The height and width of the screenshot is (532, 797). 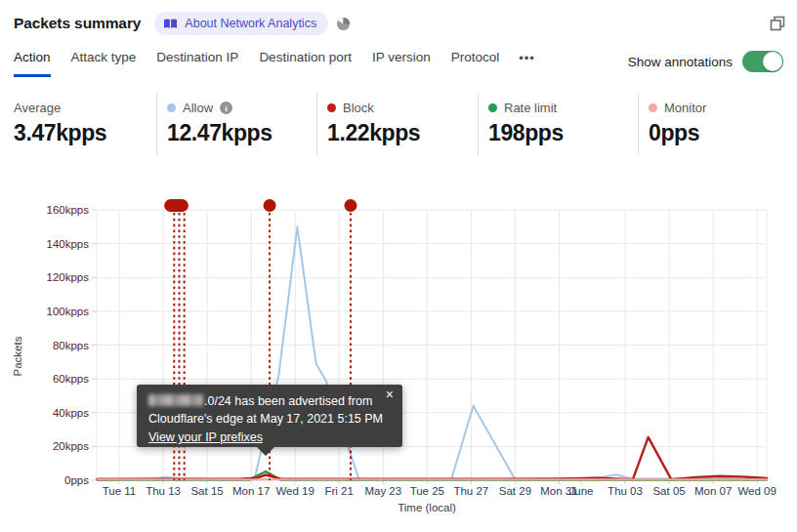 What do you see at coordinates (227, 107) in the screenshot?
I see `info-icon: i` at bounding box center [227, 107].